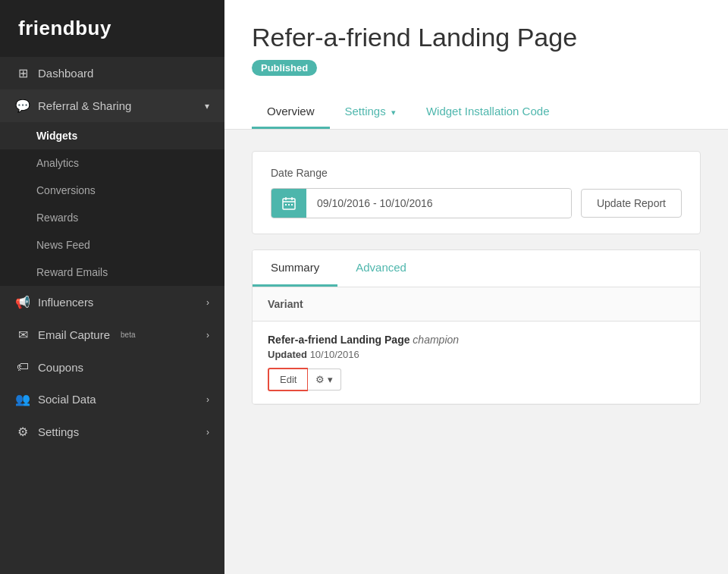 The width and height of the screenshot is (728, 574). Describe the element at coordinates (23, 399) in the screenshot. I see `social-icon: 👥` at that location.